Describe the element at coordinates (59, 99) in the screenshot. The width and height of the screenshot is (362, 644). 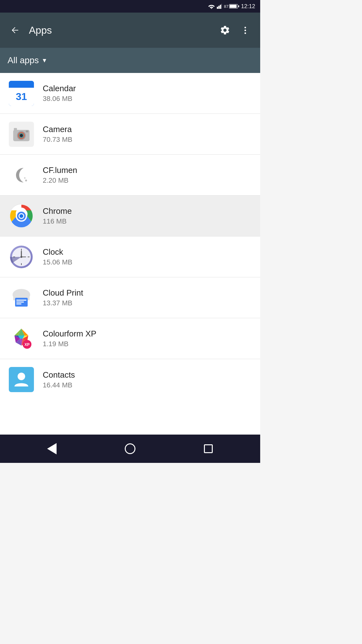
I see `app-size: 38.06 MB` at that location.